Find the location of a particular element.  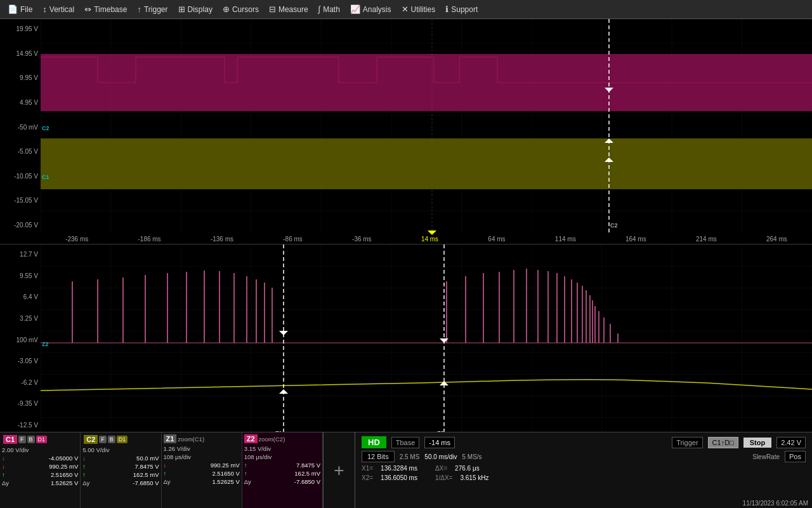

stop-badge: Stop is located at coordinates (757, 443).